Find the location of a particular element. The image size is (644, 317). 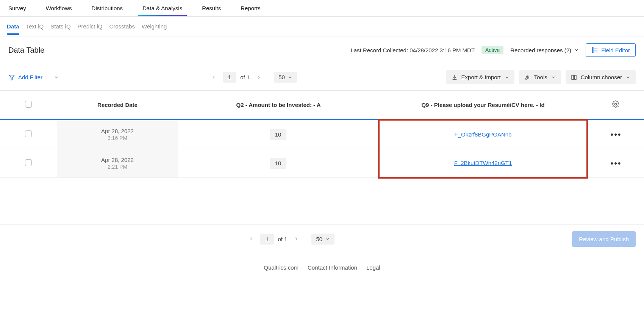

export-import-button: Export & Import is located at coordinates (480, 77).